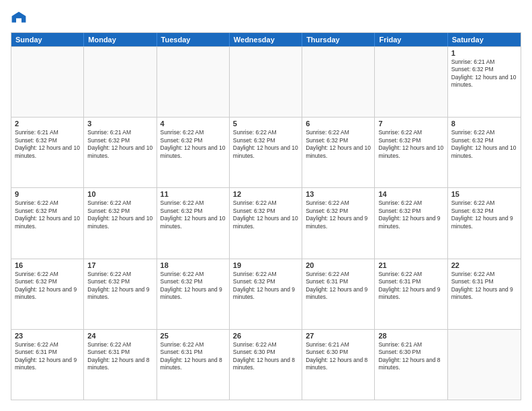  I want to click on table-row: 15Sunrise: 6:22 AM Sunset: 6:32 PM Dayli…, so click(484, 223).